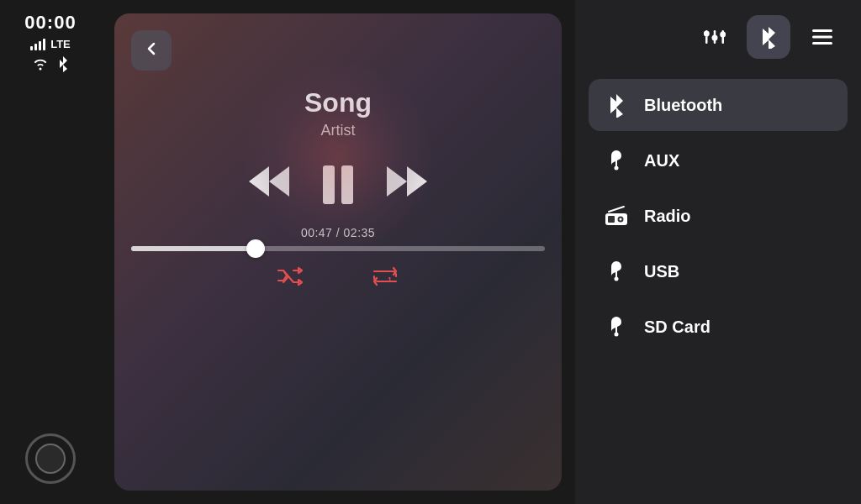 The image size is (861, 504). Describe the element at coordinates (338, 185) in the screenshot. I see `playback-controls` at that location.